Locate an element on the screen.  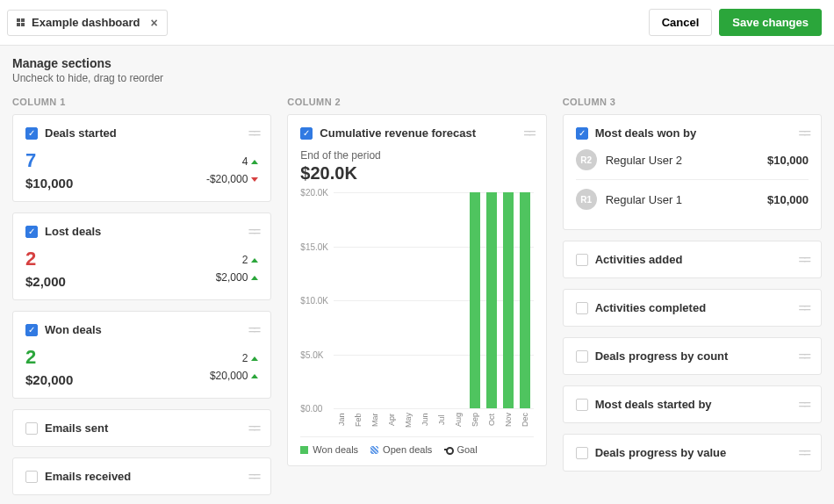
x-tick: Apr is located at coordinates (392, 420).